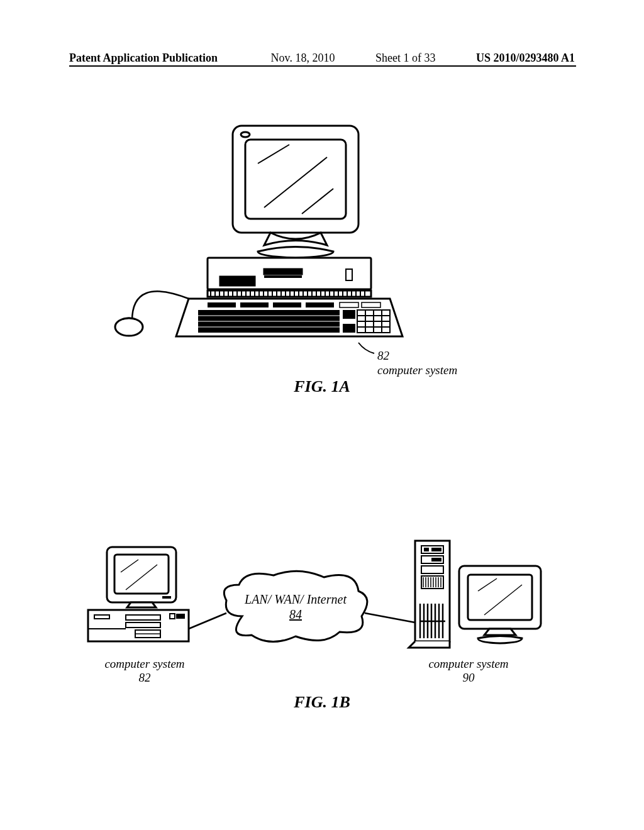 The height and width of the screenshot is (830, 644). Describe the element at coordinates (289, 318) in the screenshot. I see `keyboard-icon` at that location.